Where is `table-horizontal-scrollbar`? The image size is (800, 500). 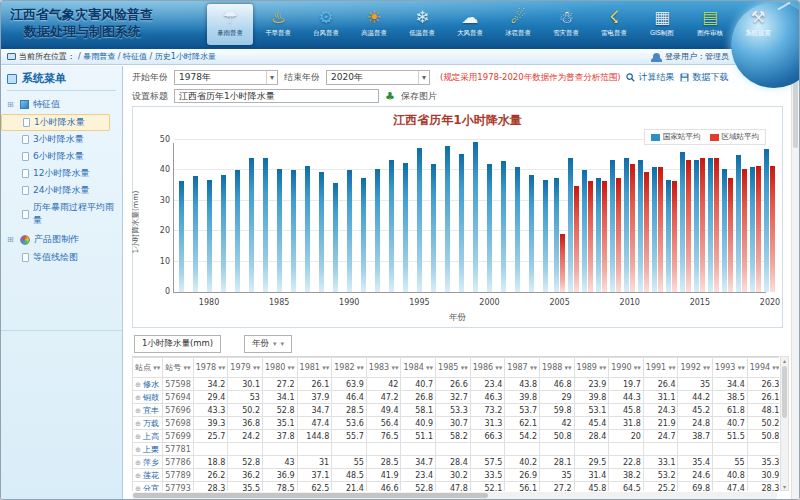 table-horizontal-scrollbar is located at coordinates (454, 496).